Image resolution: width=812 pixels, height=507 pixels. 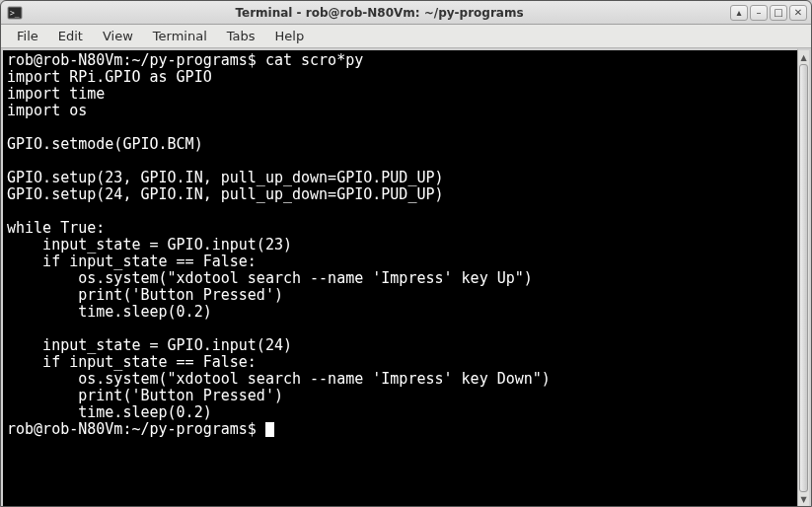 What do you see at coordinates (769, 13) in the screenshot?
I see `window-controls: ▴ – □ ✕` at bounding box center [769, 13].